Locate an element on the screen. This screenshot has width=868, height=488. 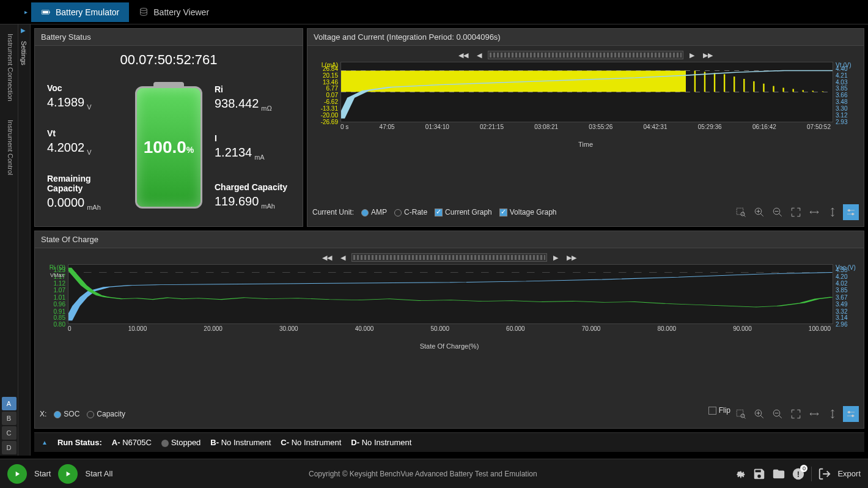
radio-crate: C-Rate is located at coordinates (411, 212).